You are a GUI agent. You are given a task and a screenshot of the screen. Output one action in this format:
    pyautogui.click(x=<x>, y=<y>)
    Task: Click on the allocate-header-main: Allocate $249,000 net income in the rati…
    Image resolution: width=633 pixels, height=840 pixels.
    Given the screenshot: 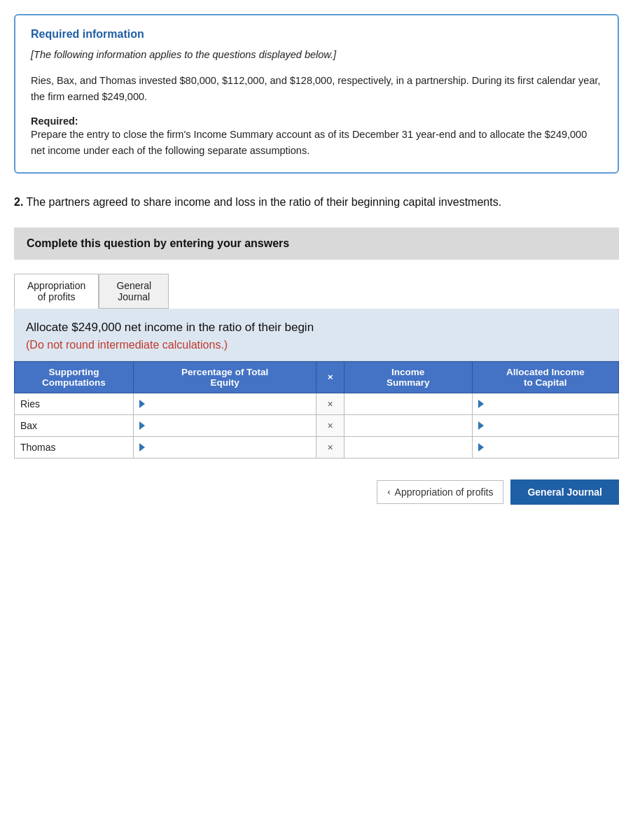 What is the action you would take?
    pyautogui.click(x=316, y=328)
    